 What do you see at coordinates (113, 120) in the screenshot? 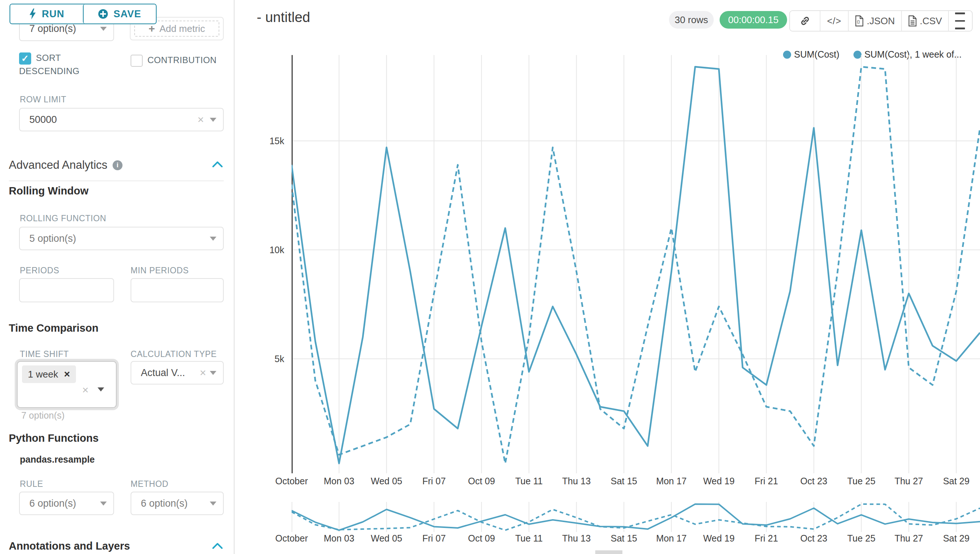
I see `row-limit-value: 50000` at bounding box center [113, 120].